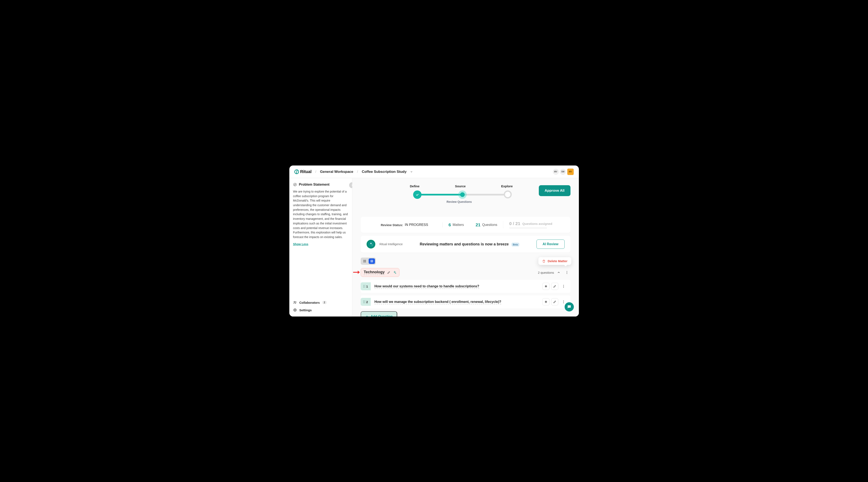 The image size is (868, 482). Describe the element at coordinates (537, 224) in the screenshot. I see `assigned-label: Questions assigned` at that location.